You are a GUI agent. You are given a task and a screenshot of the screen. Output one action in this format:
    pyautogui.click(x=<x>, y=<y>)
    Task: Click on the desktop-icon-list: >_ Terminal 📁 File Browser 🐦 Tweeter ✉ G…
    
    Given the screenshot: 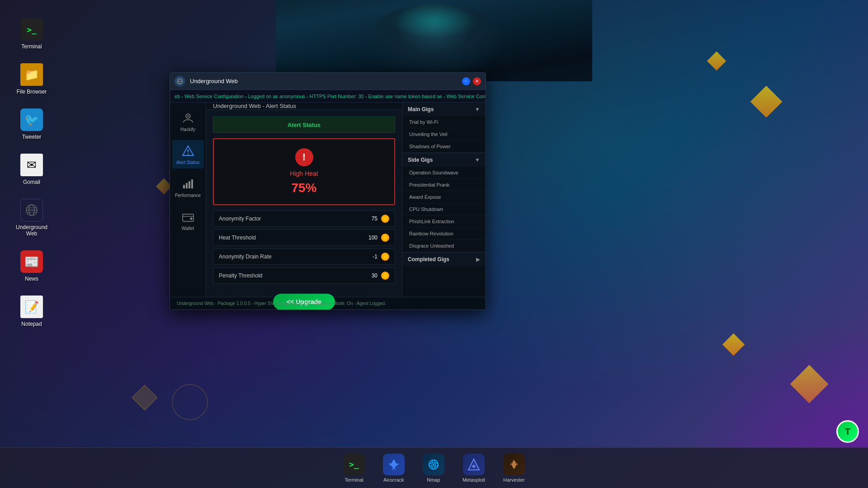 What is the action you would take?
    pyautogui.click(x=32, y=173)
    